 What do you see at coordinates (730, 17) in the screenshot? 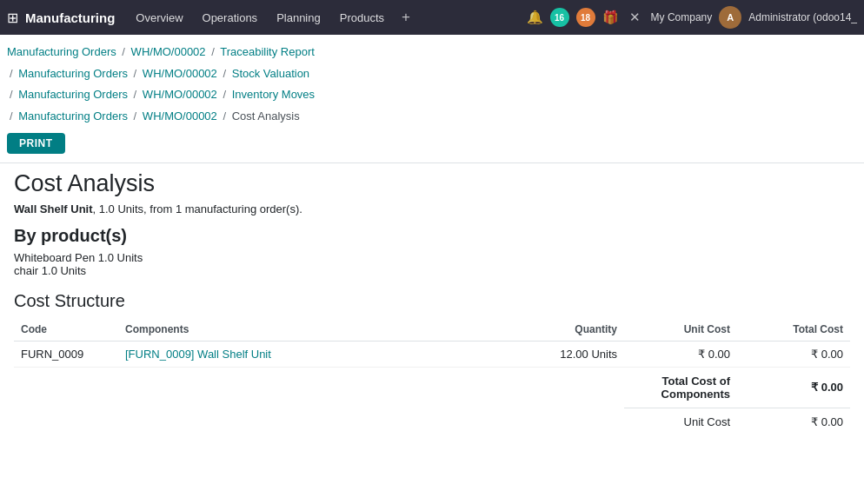
I see `avatar: A` at bounding box center [730, 17].